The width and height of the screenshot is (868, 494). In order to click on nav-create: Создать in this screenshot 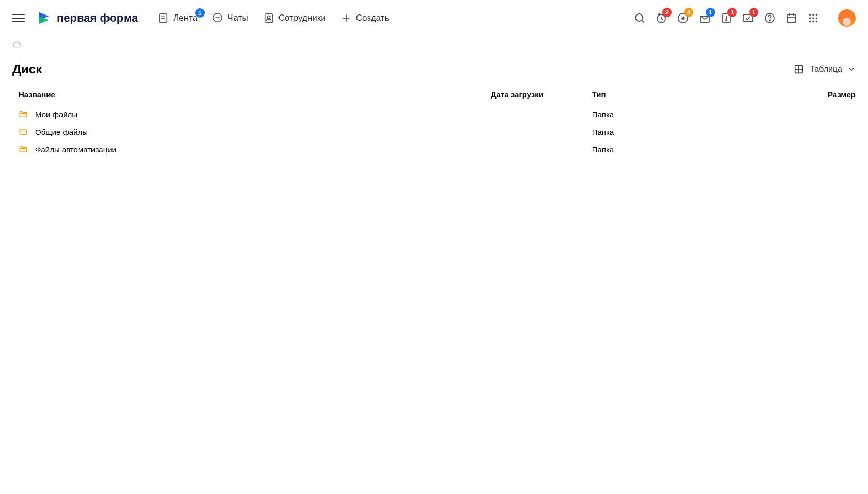, I will do `click(365, 18)`.